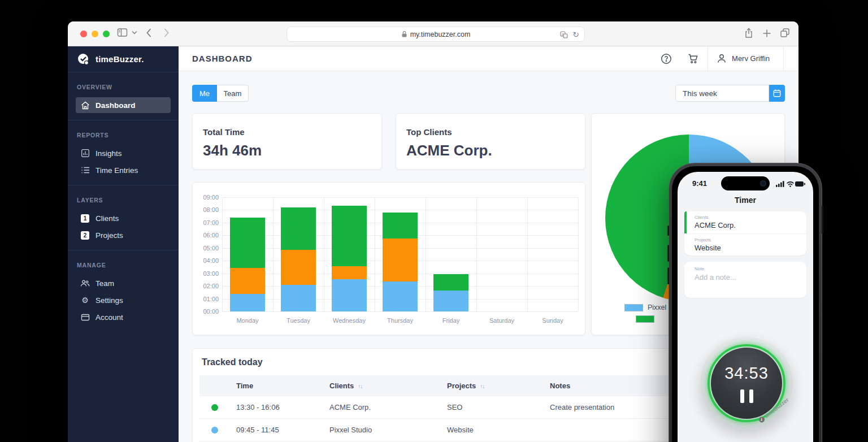 The image size is (868, 442). I want to click on share-icon, so click(749, 33).